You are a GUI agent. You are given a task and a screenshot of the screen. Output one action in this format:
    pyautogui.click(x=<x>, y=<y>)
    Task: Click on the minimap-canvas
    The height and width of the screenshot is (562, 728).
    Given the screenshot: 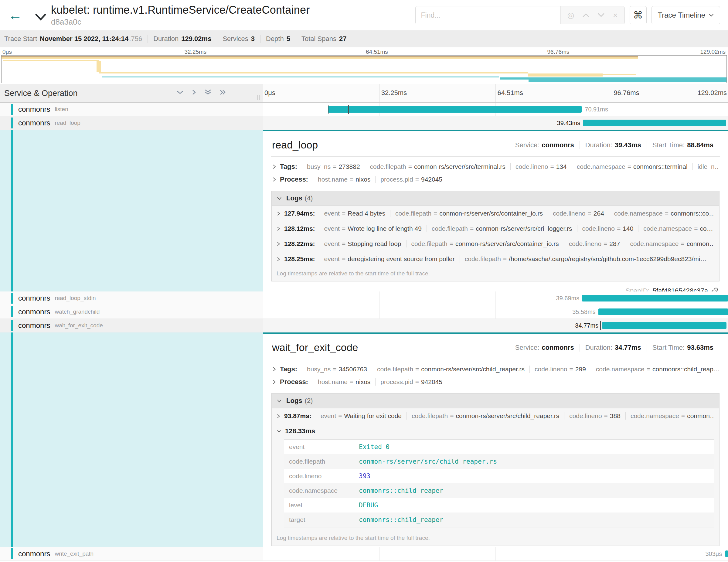 What is the action you would take?
    pyautogui.click(x=364, y=69)
    